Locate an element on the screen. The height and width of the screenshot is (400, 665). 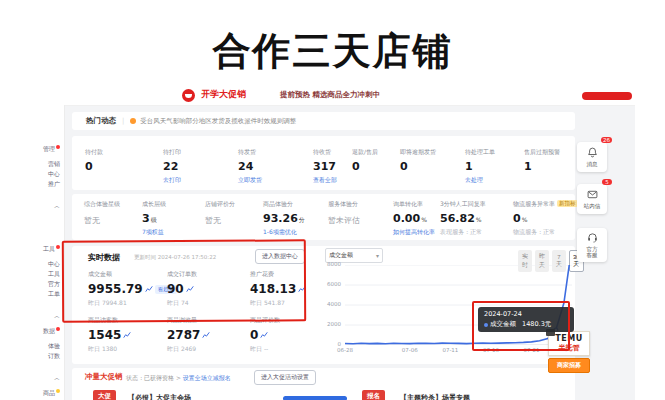
banner-title: 开学大促销 is located at coordinates (224, 94).